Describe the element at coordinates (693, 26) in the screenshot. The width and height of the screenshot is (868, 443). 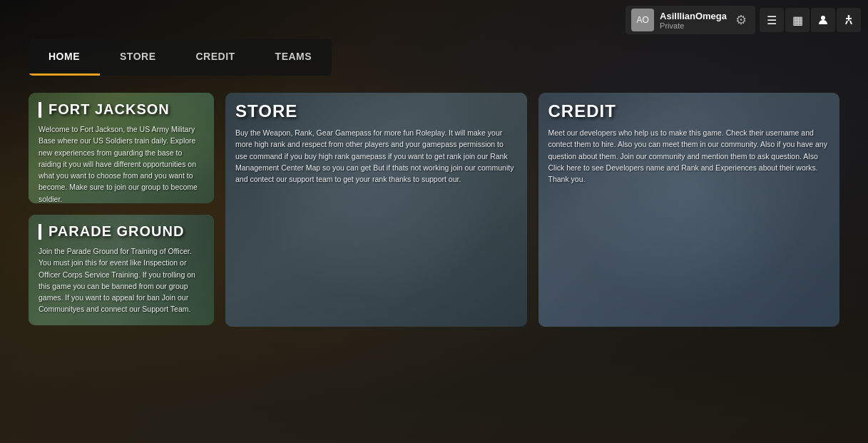
I see `user-rank: Private` at that location.